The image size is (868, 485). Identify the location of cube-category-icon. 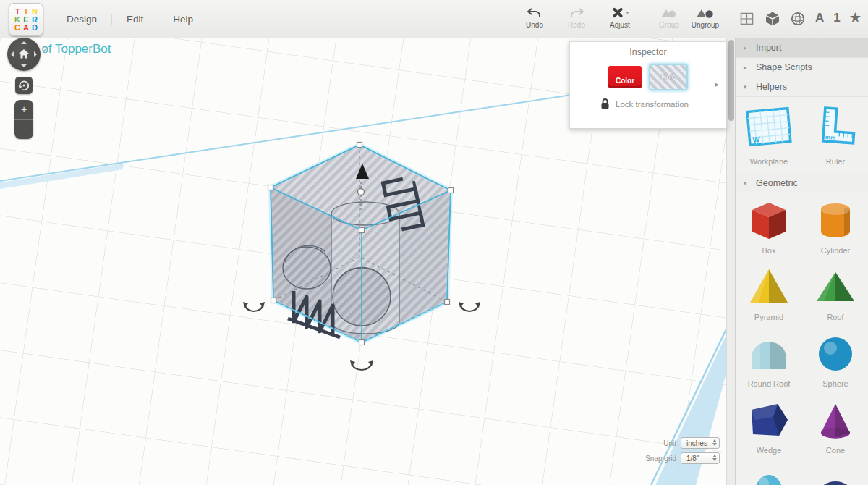
(773, 18).